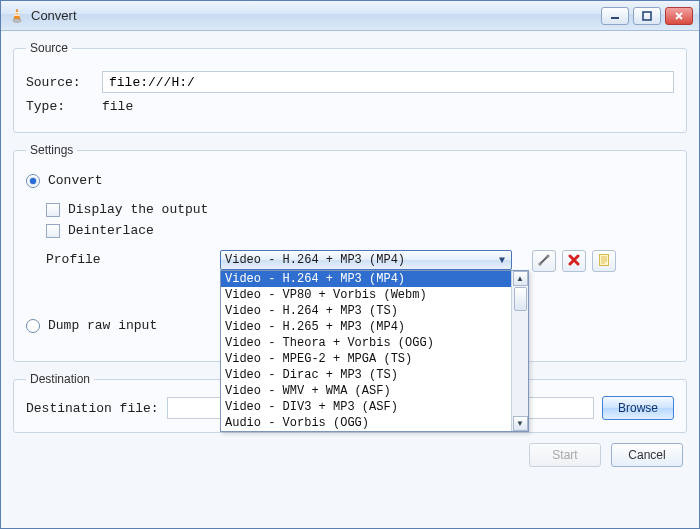 This screenshot has width=700, height=529. What do you see at coordinates (604, 262) in the screenshot?
I see `new-file-icon` at bounding box center [604, 262].